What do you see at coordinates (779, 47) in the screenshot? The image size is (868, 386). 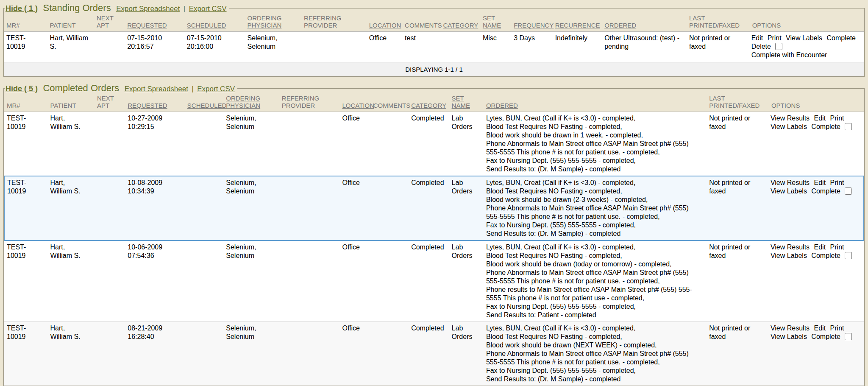 I see `delete-checkbox` at bounding box center [779, 47].